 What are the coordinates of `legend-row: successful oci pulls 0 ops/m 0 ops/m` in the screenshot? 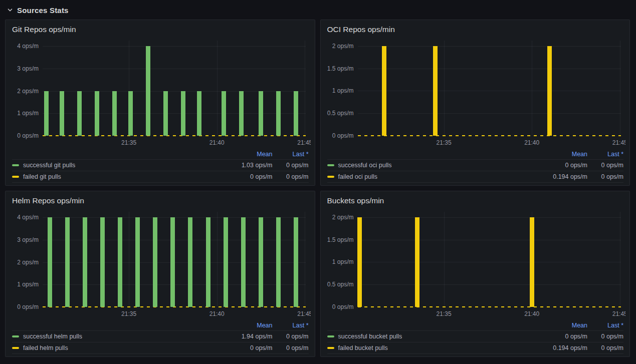 It's located at (476, 165).